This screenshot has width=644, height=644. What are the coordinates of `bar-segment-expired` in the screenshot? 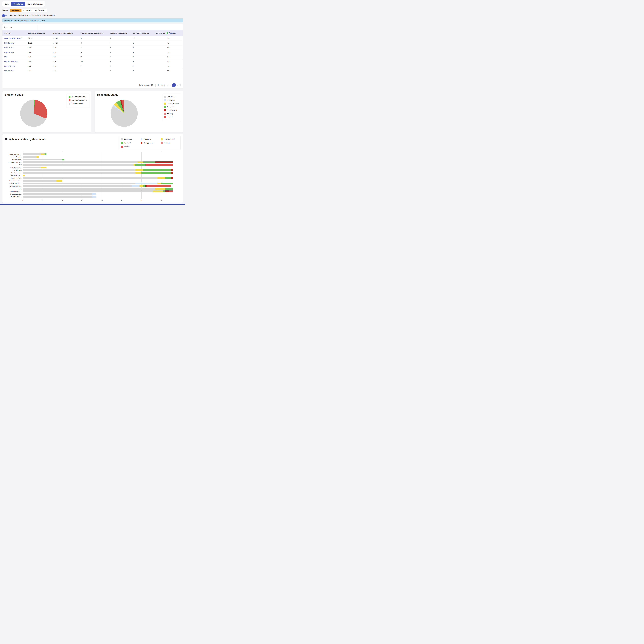 It's located at (159, 165).